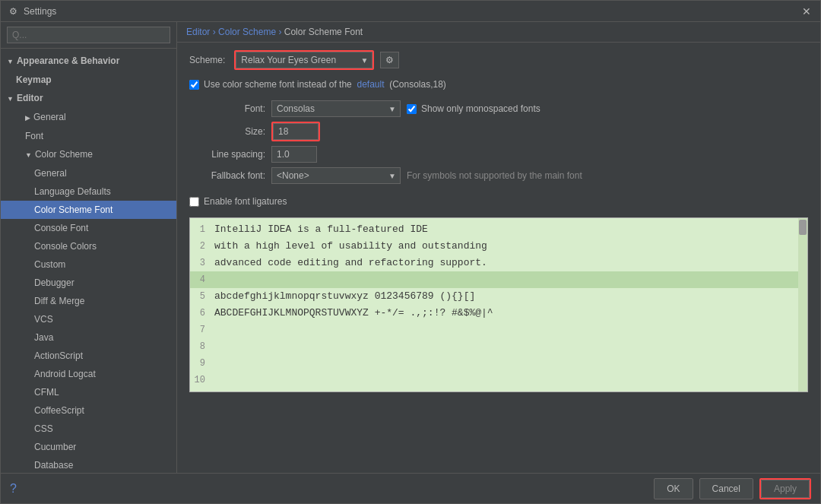 The image size is (821, 504). Describe the element at coordinates (88, 35) in the screenshot. I see `search-input` at that location.